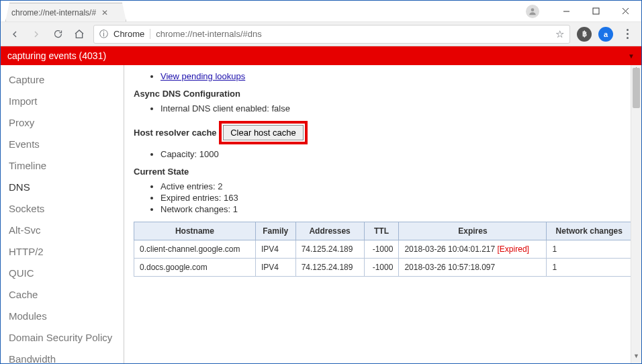 This screenshot has height=364, width=642. Describe the element at coordinates (195, 267) in the screenshot. I see `cell-hostname: 0.docs.google.com` at that location.